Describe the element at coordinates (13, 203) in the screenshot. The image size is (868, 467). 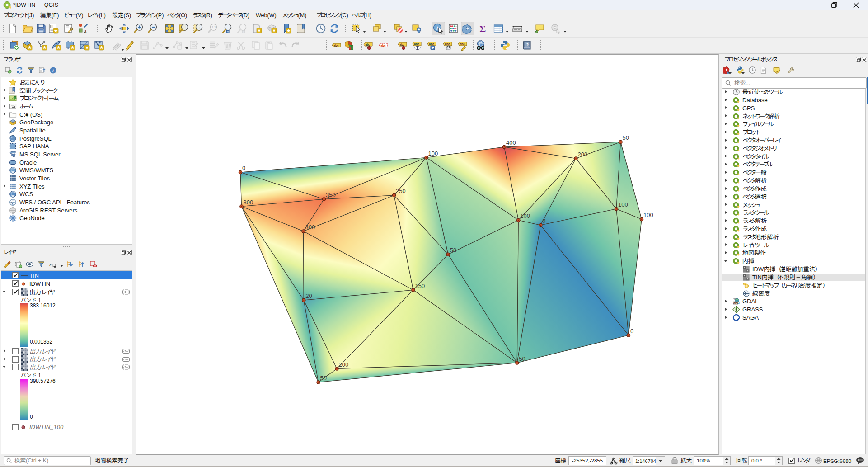
I see `svg-text: V` at that location.